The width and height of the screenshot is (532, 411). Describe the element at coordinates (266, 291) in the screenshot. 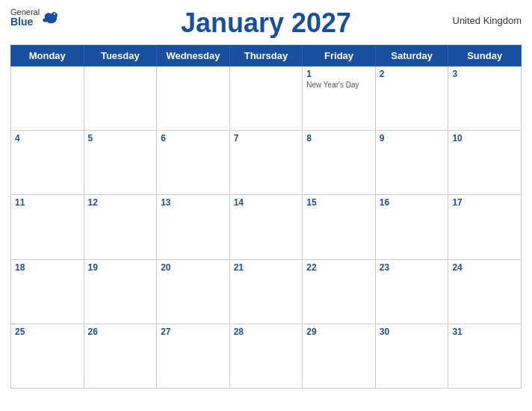

I see `calendar-week-row: 18192021222324` at that location.